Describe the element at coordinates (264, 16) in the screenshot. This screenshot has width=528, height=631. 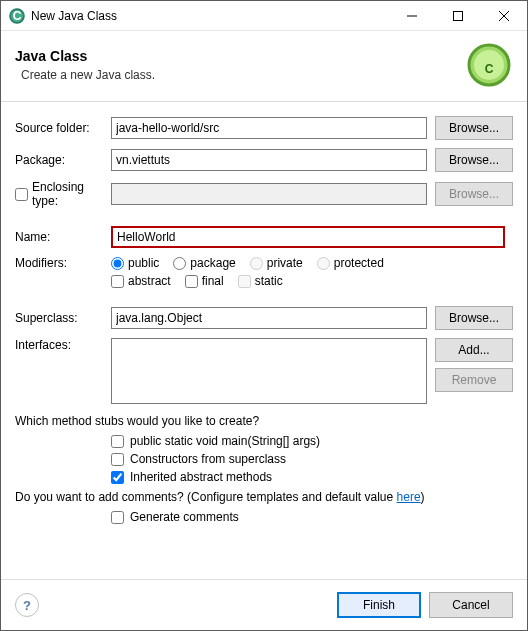
I see `title-bar: C New Java Class` at that location.